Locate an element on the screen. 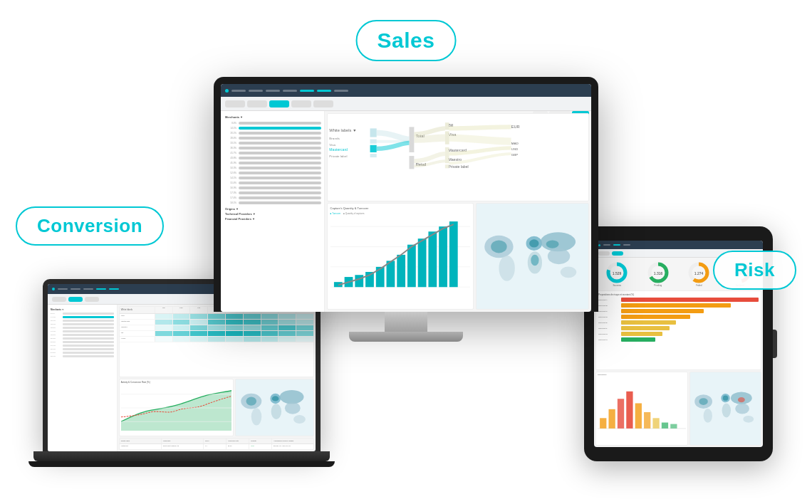  list-item: 41.7% is located at coordinates (272, 152).